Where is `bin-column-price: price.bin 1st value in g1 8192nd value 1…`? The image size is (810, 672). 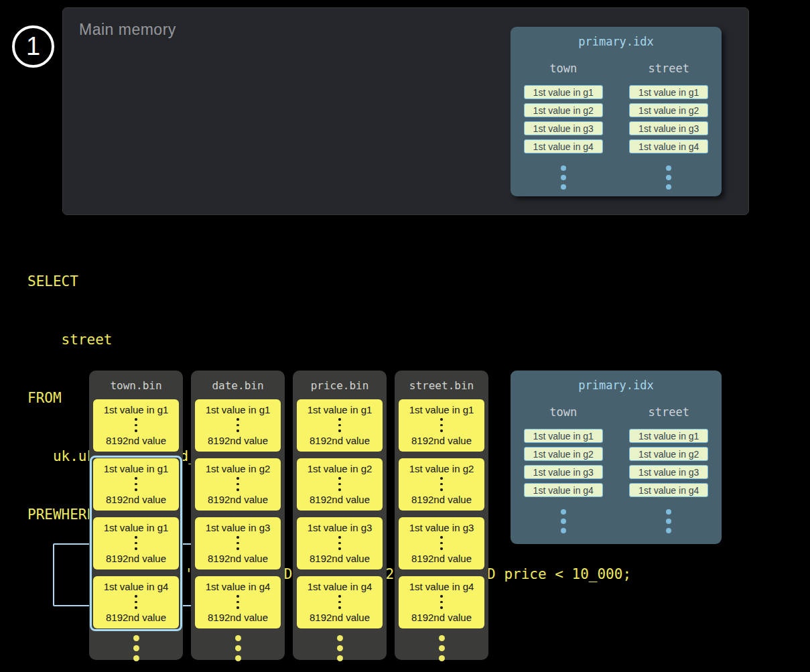 bin-column-price: price.bin 1st value in g1 8192nd value 1… is located at coordinates (340, 515).